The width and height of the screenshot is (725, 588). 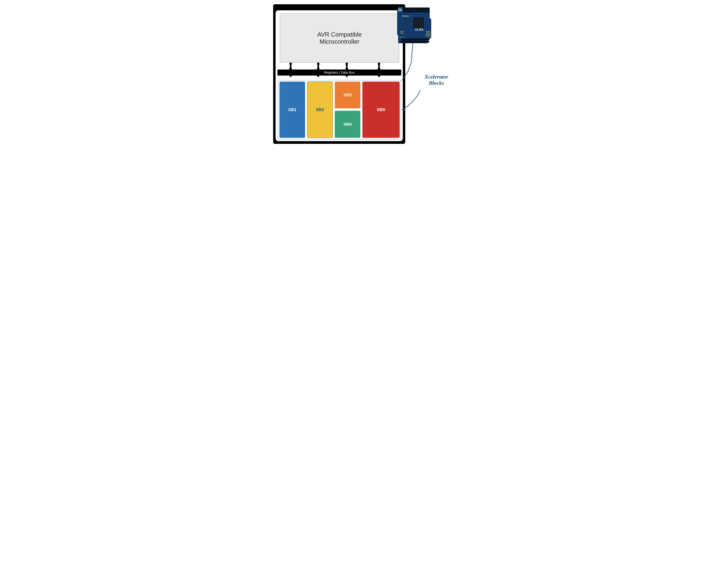 What do you see at coordinates (436, 80) in the screenshot?
I see `callout-label: Xcelerator Blocks` at bounding box center [436, 80].